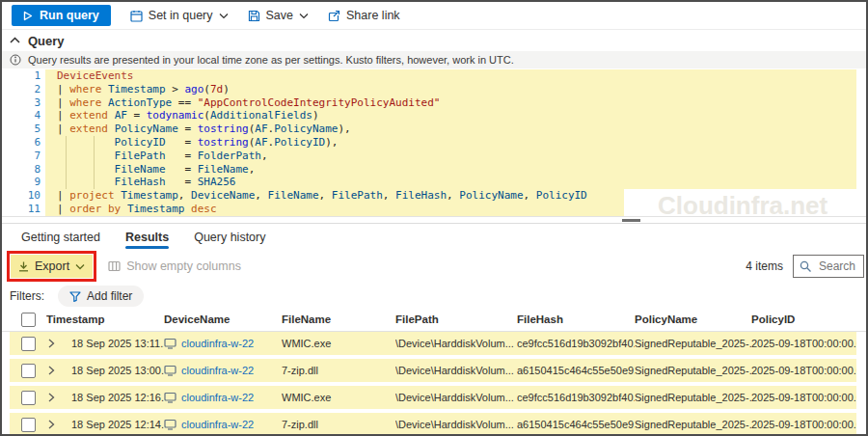 This screenshot has height=436, width=868. I want to click on run-query-label: Run query, so click(69, 15).